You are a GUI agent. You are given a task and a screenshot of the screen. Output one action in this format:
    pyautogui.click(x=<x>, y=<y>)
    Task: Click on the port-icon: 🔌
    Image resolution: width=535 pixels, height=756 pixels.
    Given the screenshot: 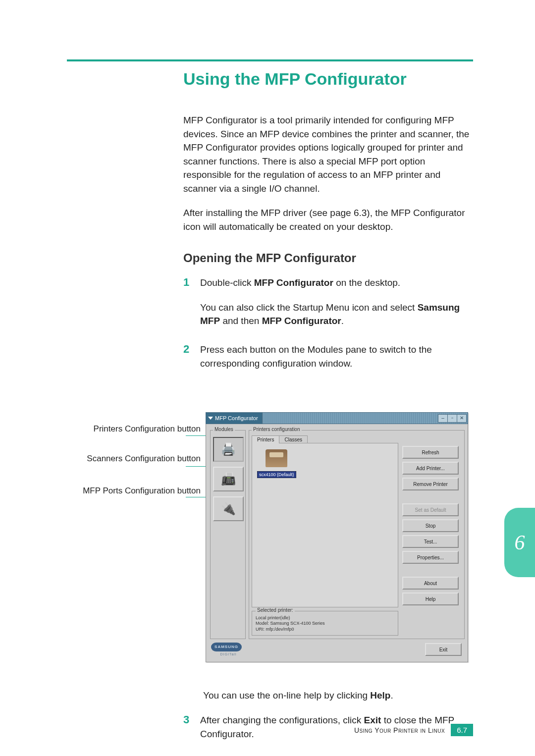 What is the action you would take?
    pyautogui.click(x=228, y=509)
    